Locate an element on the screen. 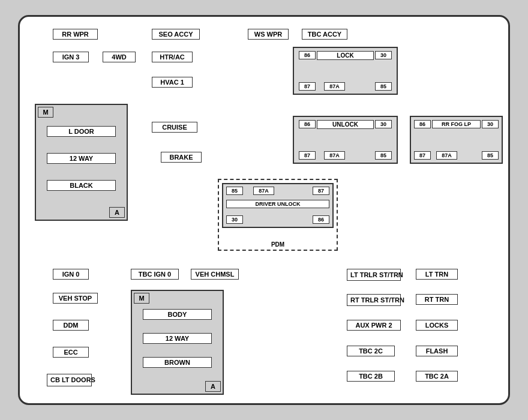 This screenshot has width=528, height=420. label-ddm: DDM is located at coordinates (71, 325).